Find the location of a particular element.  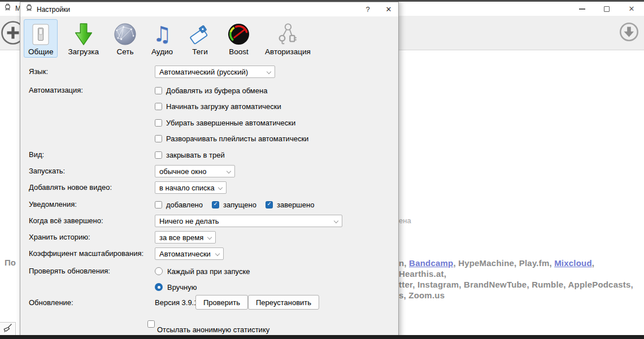

window-top-edge is located at coordinates (322, 1).